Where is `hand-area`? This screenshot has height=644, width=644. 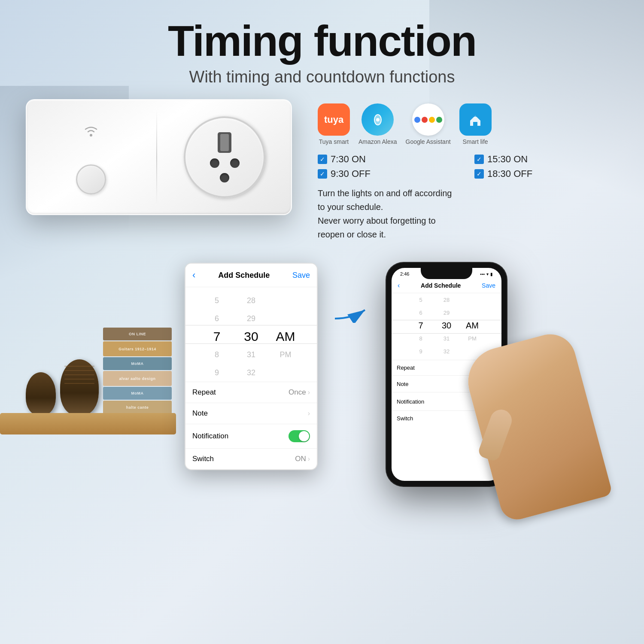 hand-area is located at coordinates (528, 409).